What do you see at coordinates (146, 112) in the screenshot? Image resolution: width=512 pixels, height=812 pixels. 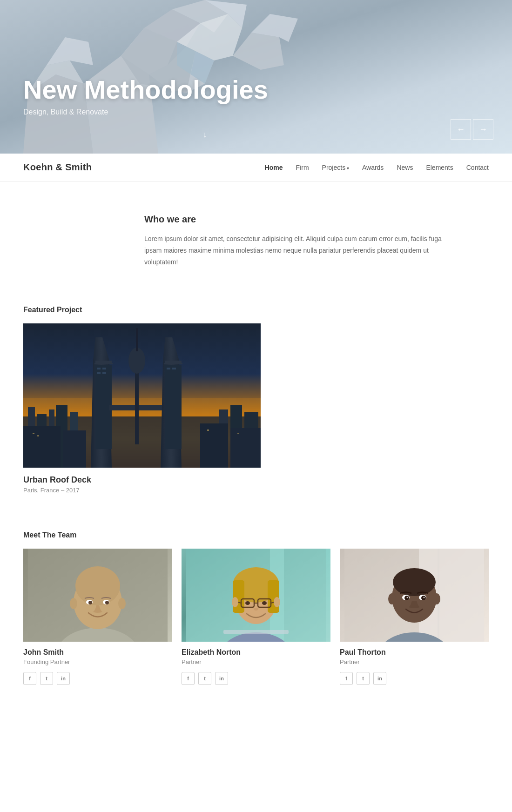 I see `hero-subtitle: Design, Build & Renovate` at bounding box center [146, 112].